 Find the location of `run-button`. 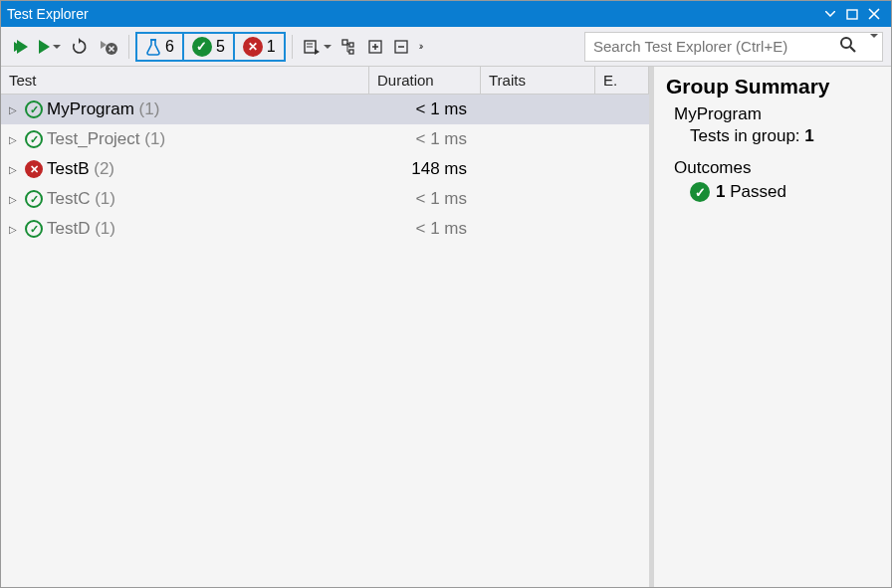

run-button is located at coordinates (50, 47).